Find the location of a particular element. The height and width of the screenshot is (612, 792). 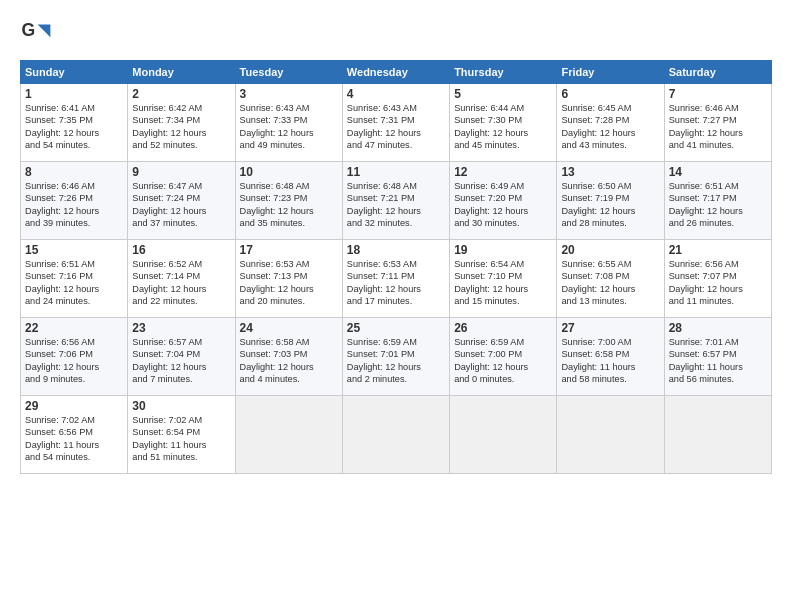

day-number: 9 is located at coordinates (181, 172).